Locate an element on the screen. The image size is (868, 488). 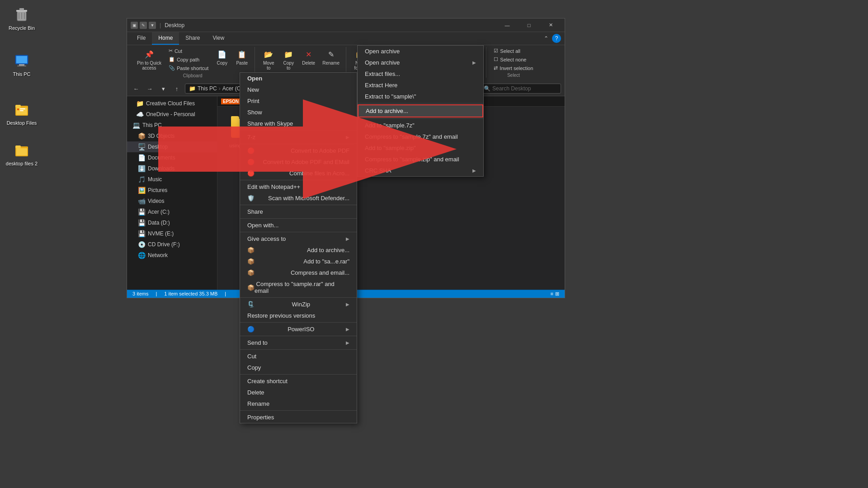
ribbon-collapse: ⌃ is located at coordinates (546, 38).